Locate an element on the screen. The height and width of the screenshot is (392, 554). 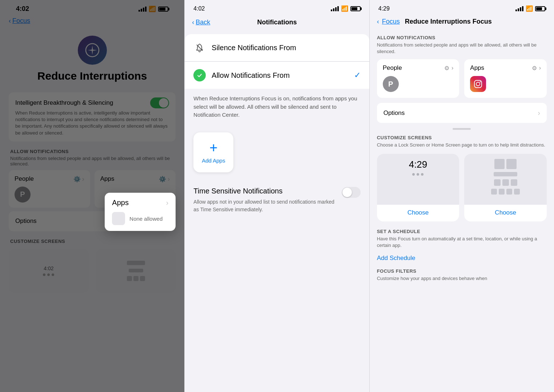
nav-bar-3: ‹ Focus Reduce Interruptions Focus is located at coordinates (462, 23).